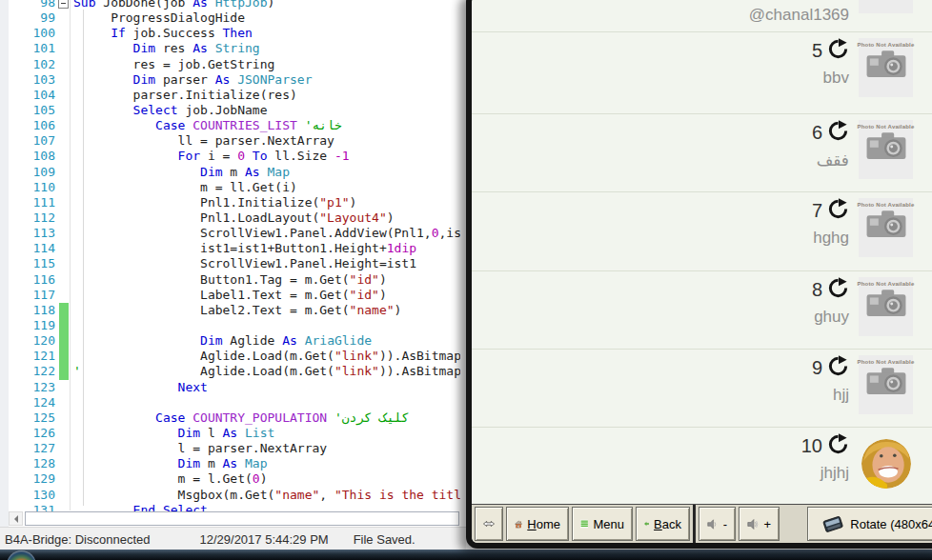  I want to click on code-line: Case COUNTRY_POPULATION 'کلیک کردن, so click(267, 418).